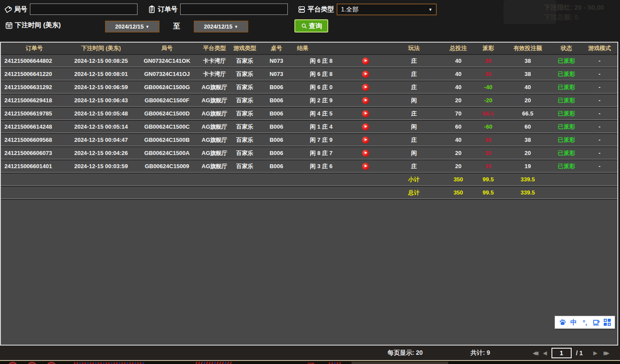  I want to click on total-valid-bet: 339.5, so click(528, 193).